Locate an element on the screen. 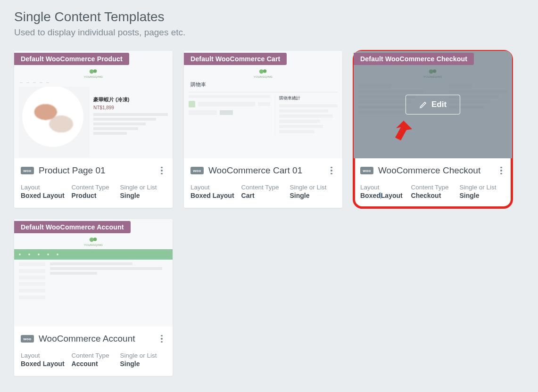 The image size is (538, 392). edit-button: Edit is located at coordinates (433, 105).